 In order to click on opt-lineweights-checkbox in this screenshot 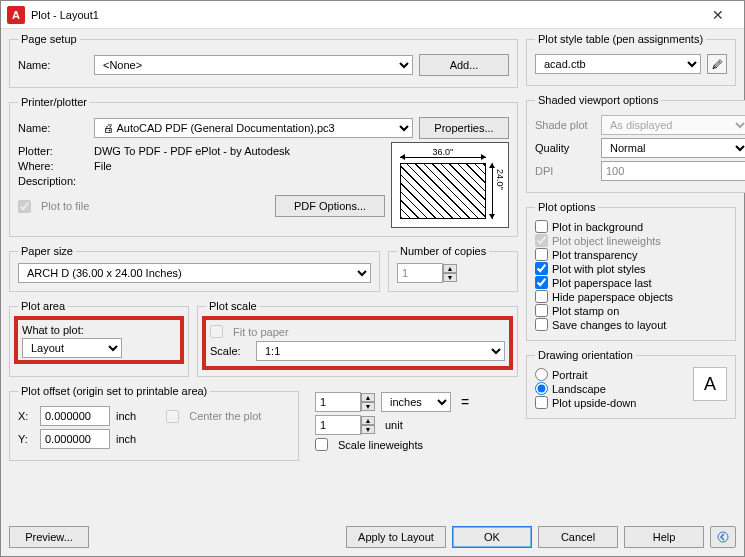, I will do `click(542, 240)`.